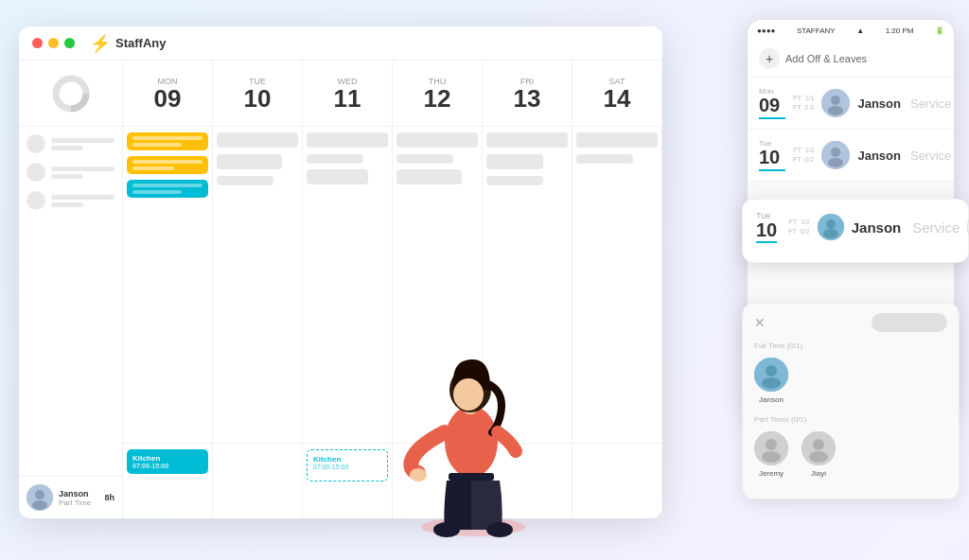  What do you see at coordinates (75, 503) in the screenshot?
I see `employee-type: Part Time` at bounding box center [75, 503].